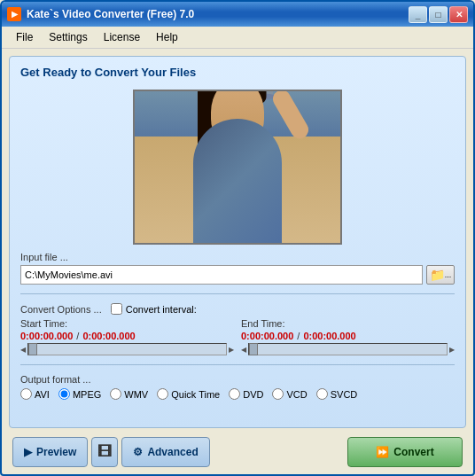  What do you see at coordinates (238, 330) in the screenshot?
I see `convert-options-section: Convert Options ... Convert interval: St…` at bounding box center [238, 330].